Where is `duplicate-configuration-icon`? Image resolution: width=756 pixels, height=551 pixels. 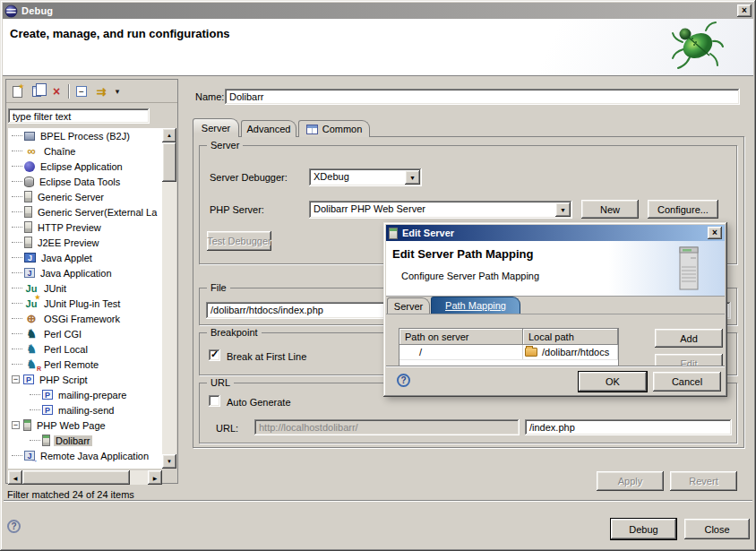
duplicate-configuration-icon is located at coordinates (37, 91).